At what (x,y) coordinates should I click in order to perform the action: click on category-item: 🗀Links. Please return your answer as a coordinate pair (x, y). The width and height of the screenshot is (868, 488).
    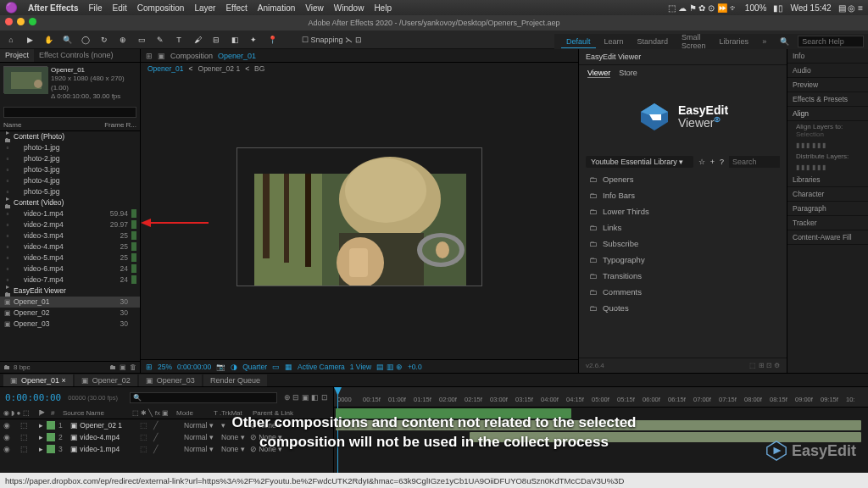
    Looking at the image, I should click on (683, 227).